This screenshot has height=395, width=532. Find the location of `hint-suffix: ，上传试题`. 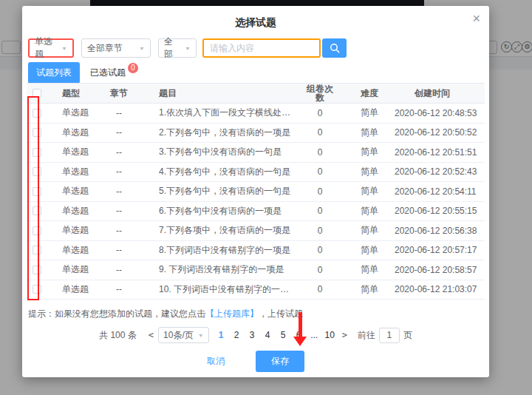

hint-suffix: ，上传试题 is located at coordinates (281, 314).